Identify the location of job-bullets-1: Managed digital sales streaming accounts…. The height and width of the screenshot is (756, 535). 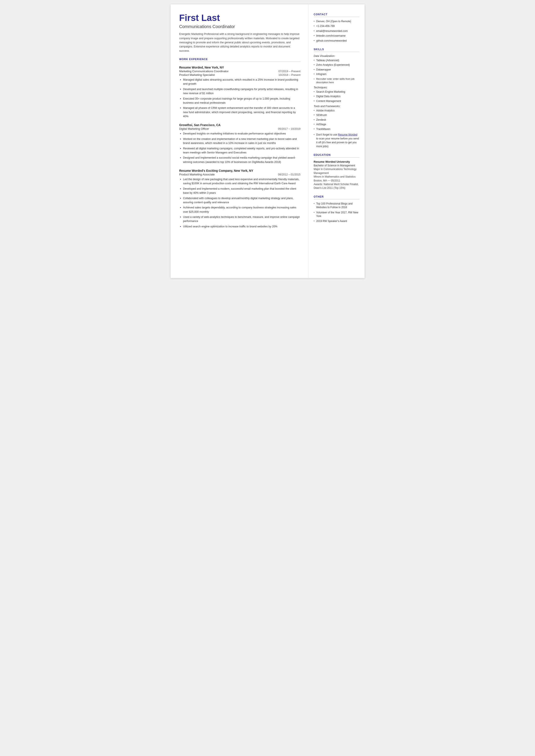
(240, 98).